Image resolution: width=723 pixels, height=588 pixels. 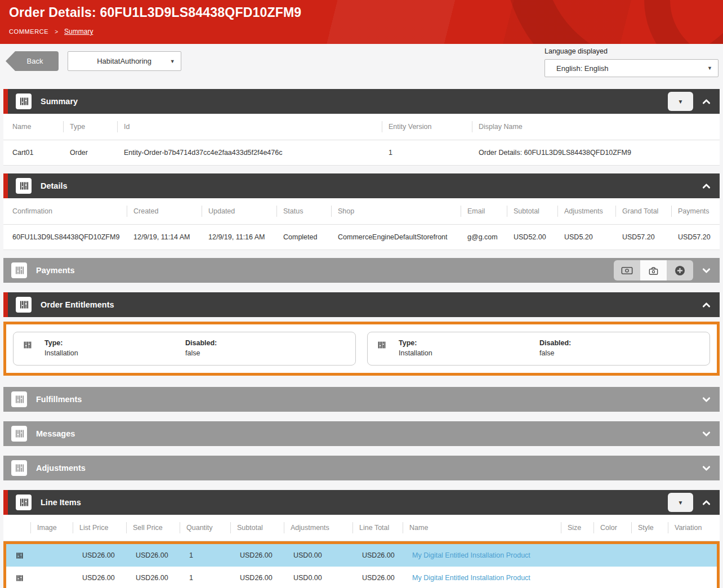 I want to click on section-order-entitlements: Order Entitlements, so click(x=362, y=305).